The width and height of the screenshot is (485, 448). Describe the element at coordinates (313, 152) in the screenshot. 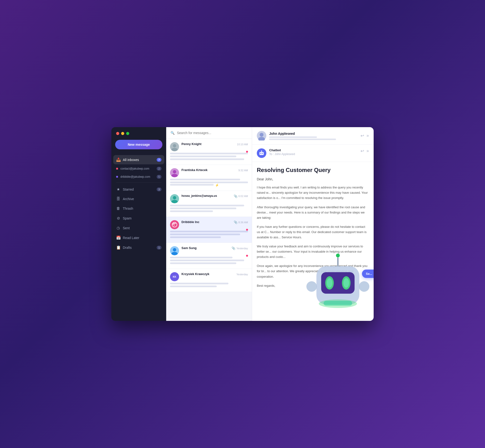

I see `chatbot-info: Chatbot To : John Appleseed` at that location.